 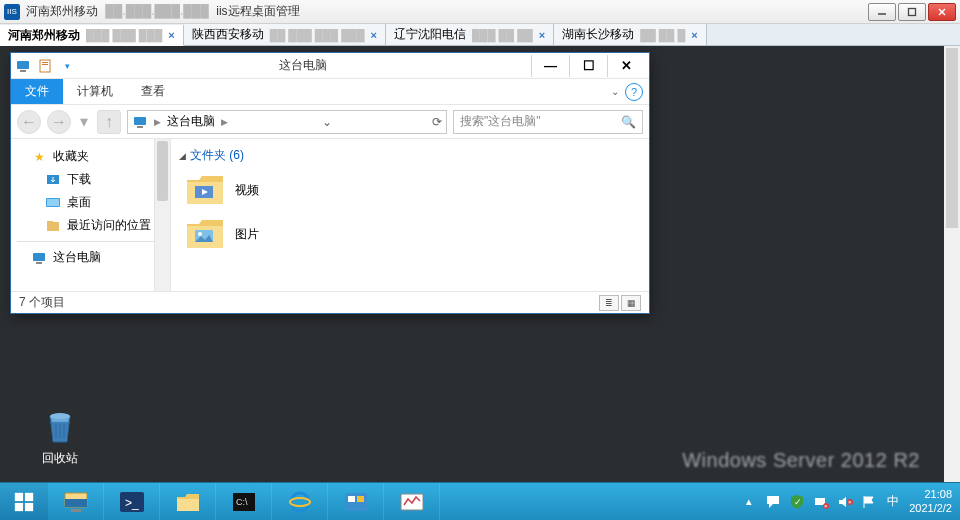 What do you see at coordinates (414, 234) in the screenshot?
I see `folder-item-pictures: 图片` at bounding box center [414, 234].